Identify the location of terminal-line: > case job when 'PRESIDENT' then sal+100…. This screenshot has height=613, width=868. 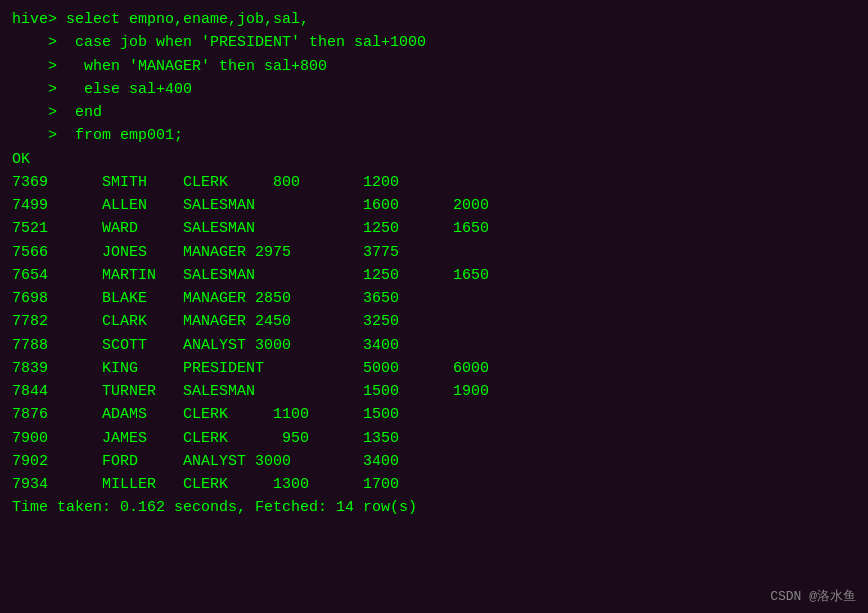
(434, 42).